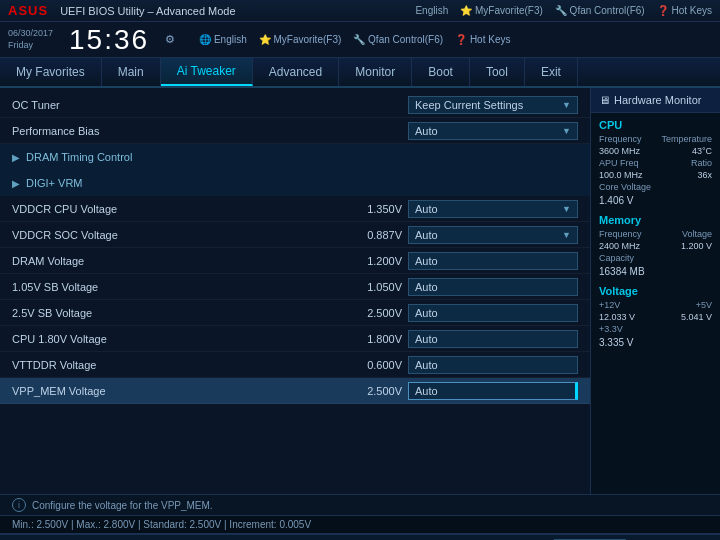 Image resolution: width=720 pixels, height=540 pixels. What do you see at coordinates (426, 131) in the screenshot?
I see `perf-bias-value: Auto` at bounding box center [426, 131].